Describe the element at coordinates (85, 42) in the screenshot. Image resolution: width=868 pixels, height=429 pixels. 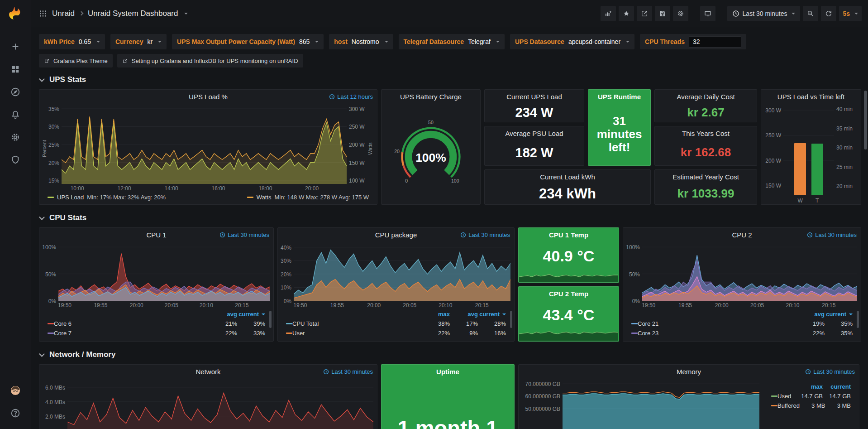
I see `variable-value: 0.65` at that location.